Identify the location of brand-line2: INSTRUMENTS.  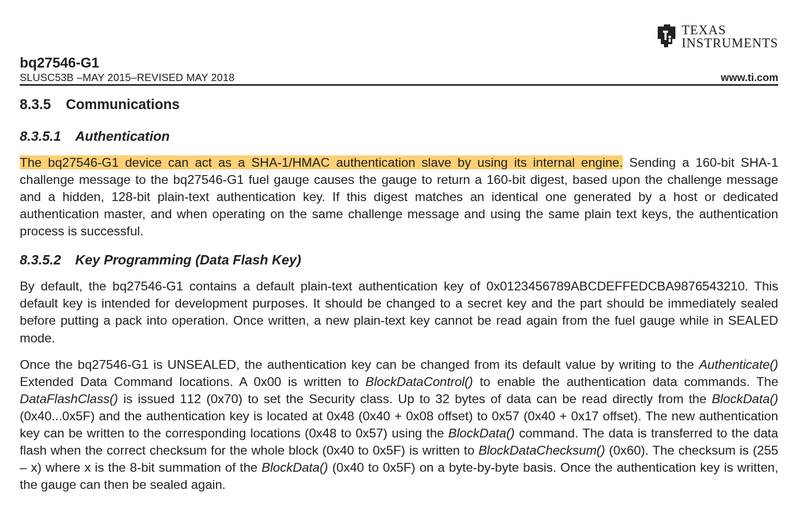
(730, 43).